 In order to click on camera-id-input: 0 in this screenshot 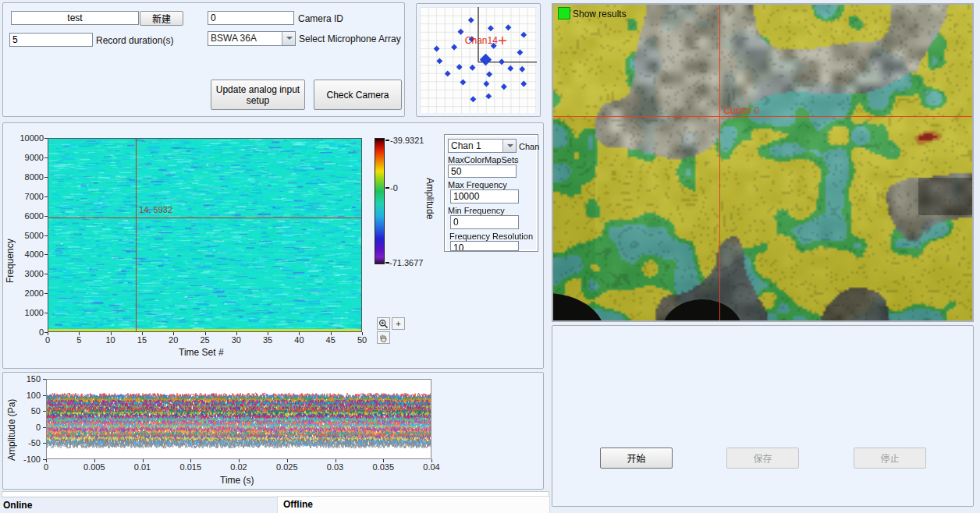, I will do `click(251, 18)`.